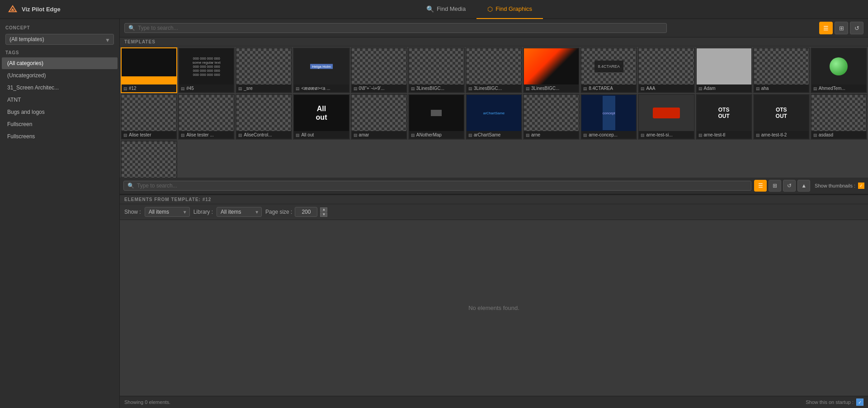 This screenshot has height=408, width=868. What do you see at coordinates (552, 70) in the screenshot?
I see `template-card-3lines3: ▤ 3LinesBIGC...` at bounding box center [552, 70].